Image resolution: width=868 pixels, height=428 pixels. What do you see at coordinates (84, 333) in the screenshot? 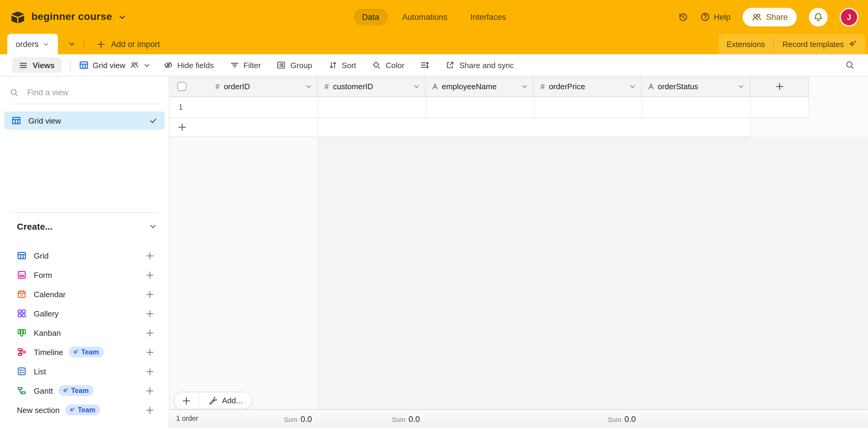
I see `sidebar-item-kanban: Kanban` at bounding box center [84, 333].